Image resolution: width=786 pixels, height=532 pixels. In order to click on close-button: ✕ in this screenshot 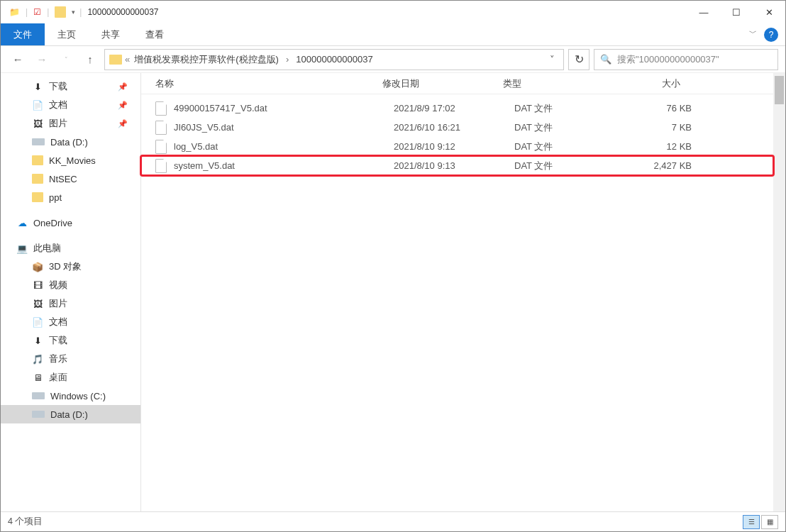, I will do `click(769, 12)`.